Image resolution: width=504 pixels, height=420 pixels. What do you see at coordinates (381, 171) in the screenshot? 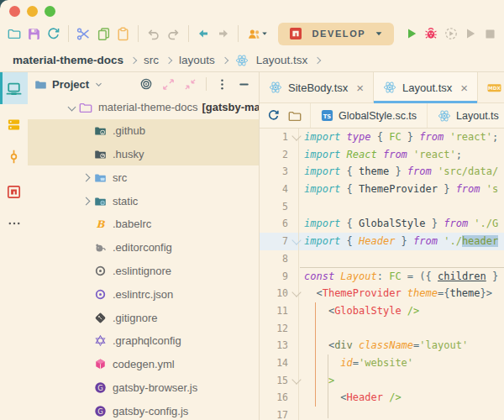
I see `code-line: 3import { theme } from 'src/data/` at bounding box center [381, 171].